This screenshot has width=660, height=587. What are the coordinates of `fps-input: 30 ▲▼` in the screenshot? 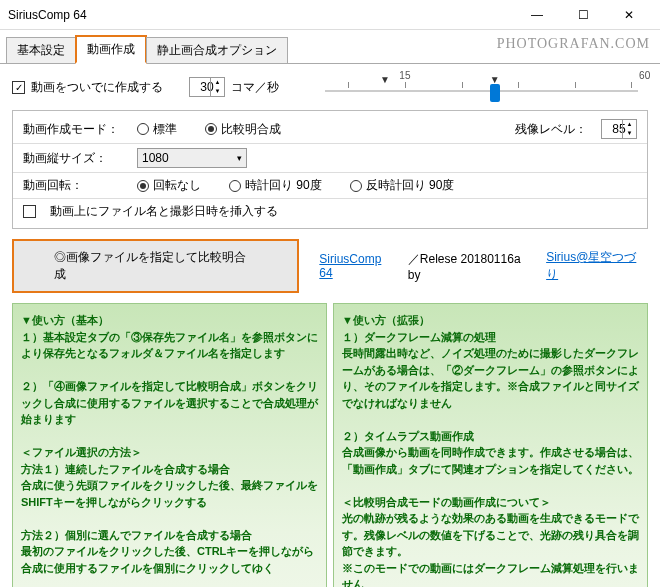 It's located at (207, 87).